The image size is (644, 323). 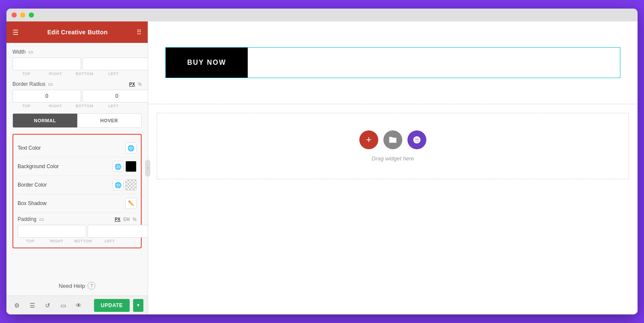 What do you see at coordinates (131, 166) in the screenshot?
I see `bg-color-swatch` at bounding box center [131, 166].